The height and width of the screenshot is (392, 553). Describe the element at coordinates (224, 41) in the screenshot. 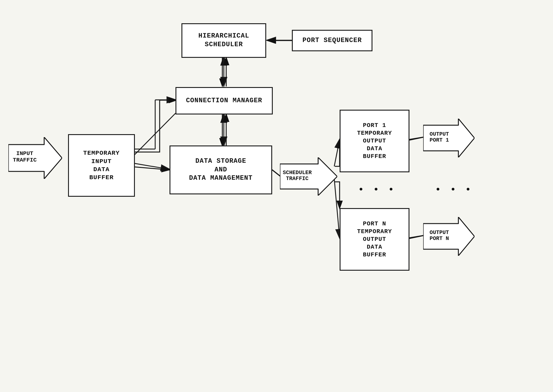

I see `hierarchical-scheduler: HIERARCHICALSCHEDULER` at that location.